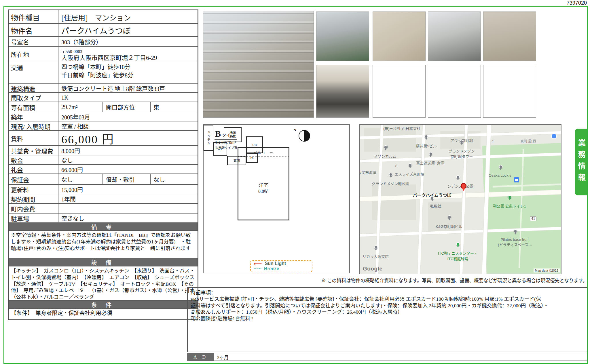 The height and width of the screenshot is (364, 592). I want to click on ad-value: 2ヶ月, so click(401, 357).